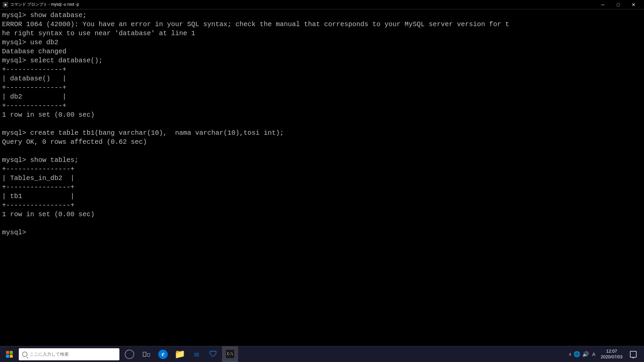  Describe the element at coordinates (570, 354) in the screenshot. I see `up-arrow-icon: ∧` at that location.